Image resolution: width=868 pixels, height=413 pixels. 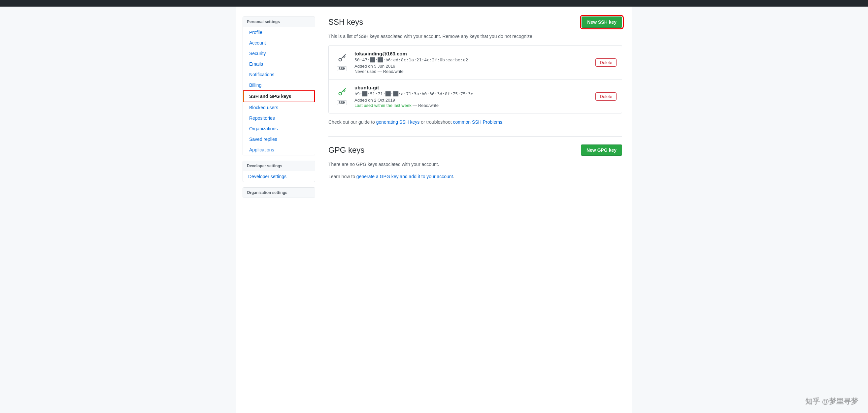 I want to click on sidebar-item-saved-replies: Saved replies, so click(x=279, y=139).